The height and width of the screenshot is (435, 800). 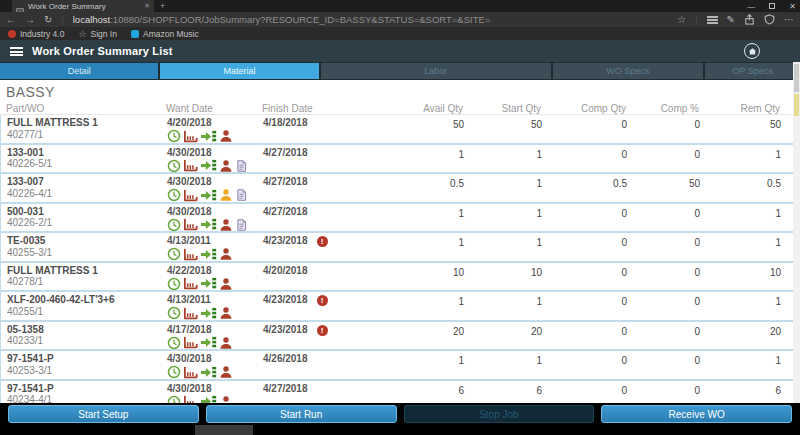 I want to click on avail-qty: 10, so click(x=428, y=278).